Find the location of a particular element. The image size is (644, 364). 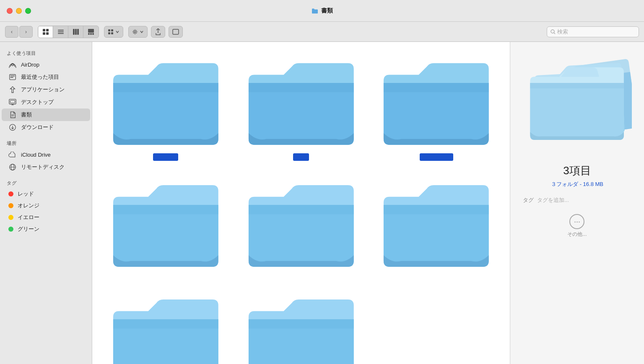

more-button: ··· その他... is located at coordinates (577, 226).